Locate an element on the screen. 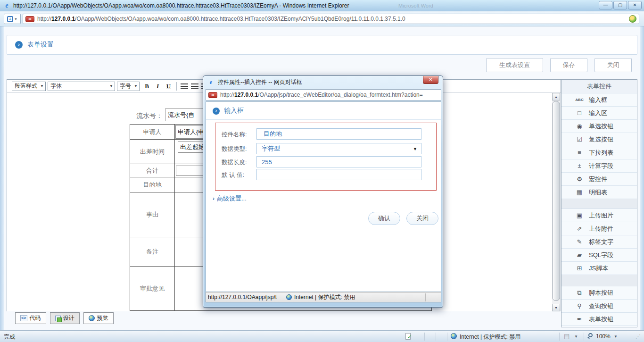  action-buttons: 生成表设置保存关闭 is located at coordinates (559, 65).